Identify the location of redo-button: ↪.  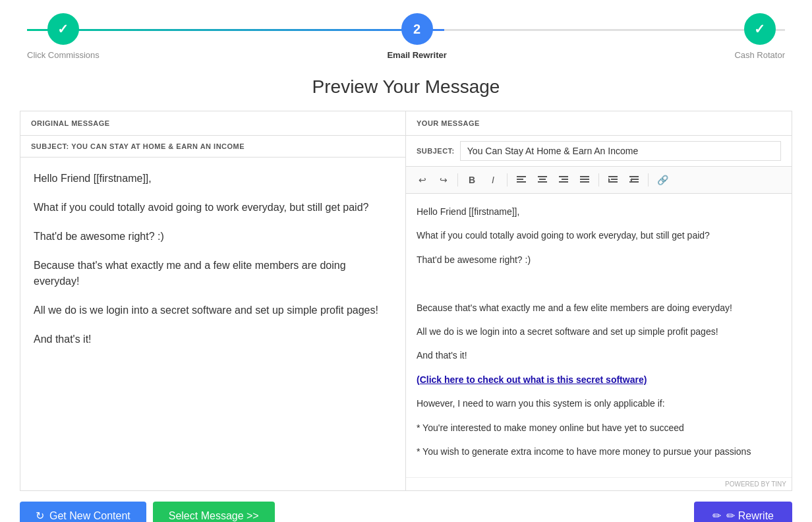
(444, 180).